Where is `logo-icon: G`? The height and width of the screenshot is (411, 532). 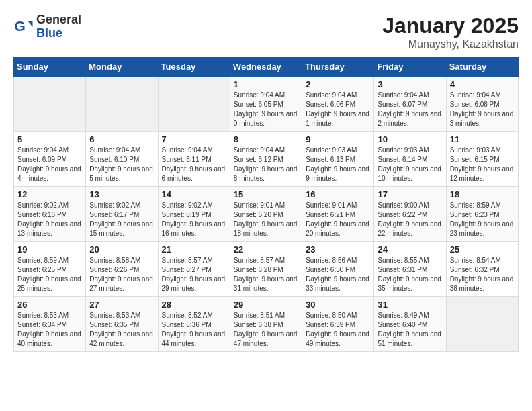 logo-icon: G is located at coordinates (24, 27).